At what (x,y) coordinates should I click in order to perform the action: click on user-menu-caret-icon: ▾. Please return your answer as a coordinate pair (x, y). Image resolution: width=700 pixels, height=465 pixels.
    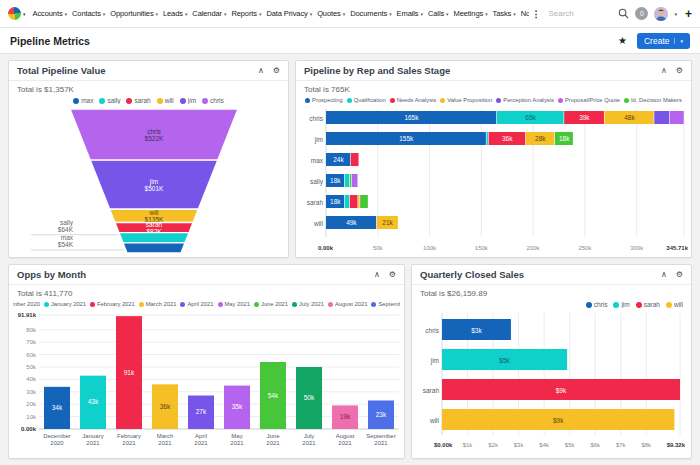
    Looking at the image, I should click on (676, 14).